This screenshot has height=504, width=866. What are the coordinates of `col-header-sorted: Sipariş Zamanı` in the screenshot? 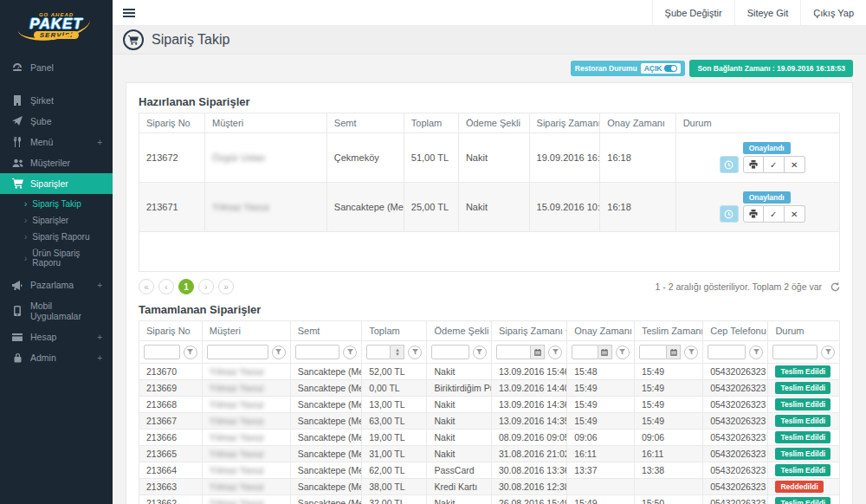 It's located at (528, 331).